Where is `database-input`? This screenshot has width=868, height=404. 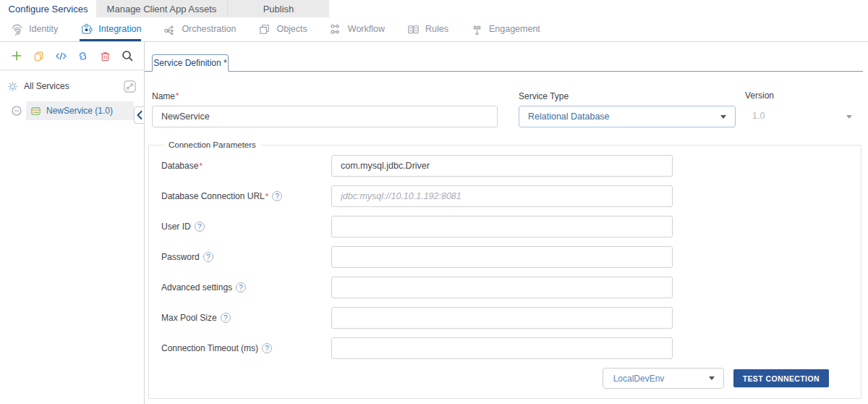
database-input is located at coordinates (502, 166).